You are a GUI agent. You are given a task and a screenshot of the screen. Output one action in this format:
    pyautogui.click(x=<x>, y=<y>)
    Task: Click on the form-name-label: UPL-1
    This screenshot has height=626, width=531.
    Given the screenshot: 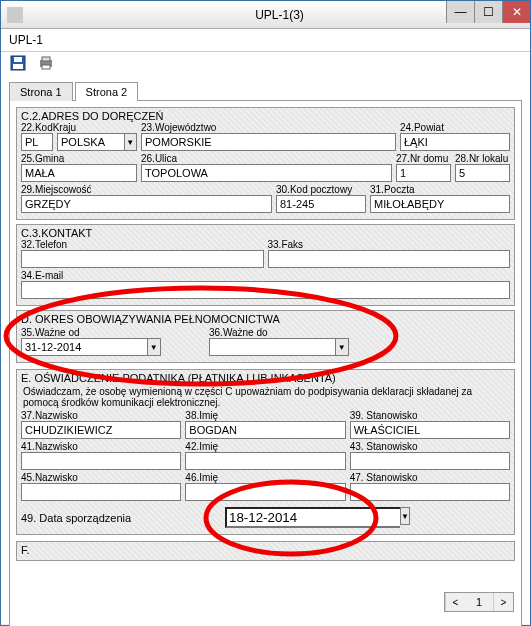 What is the action you would take?
    pyautogui.click(x=266, y=40)
    